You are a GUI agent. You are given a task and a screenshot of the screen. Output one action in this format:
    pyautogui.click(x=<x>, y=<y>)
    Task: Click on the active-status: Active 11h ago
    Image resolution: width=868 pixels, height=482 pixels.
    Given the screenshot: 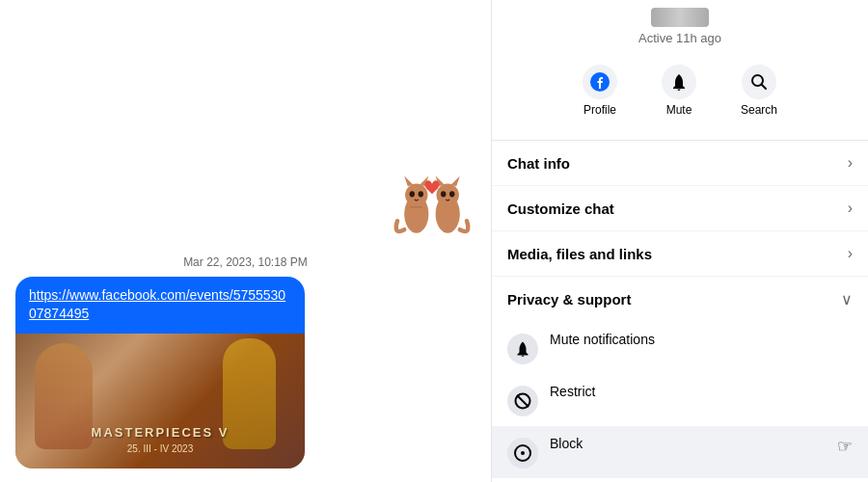 What is the action you would take?
    pyautogui.click(x=680, y=39)
    